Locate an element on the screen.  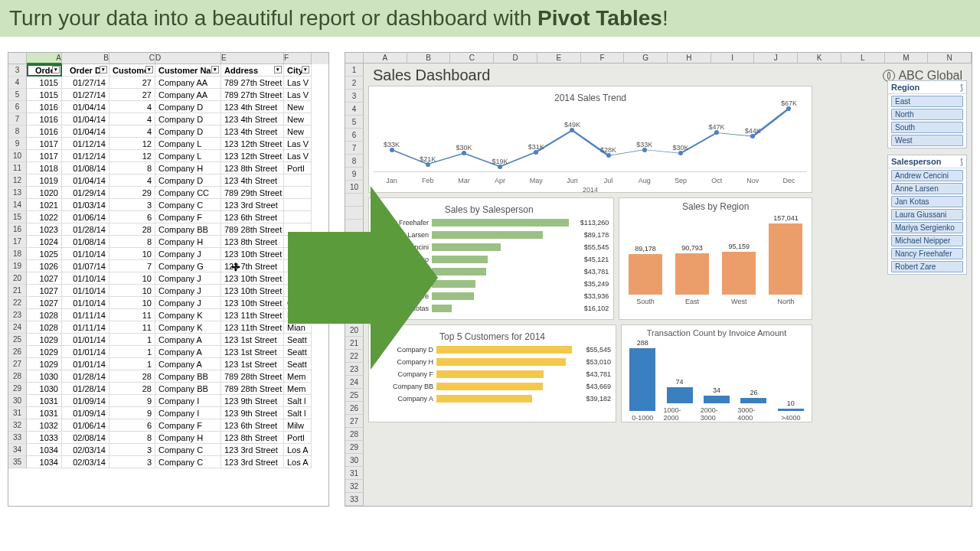
row-header: 20 is located at coordinates (18, 279).